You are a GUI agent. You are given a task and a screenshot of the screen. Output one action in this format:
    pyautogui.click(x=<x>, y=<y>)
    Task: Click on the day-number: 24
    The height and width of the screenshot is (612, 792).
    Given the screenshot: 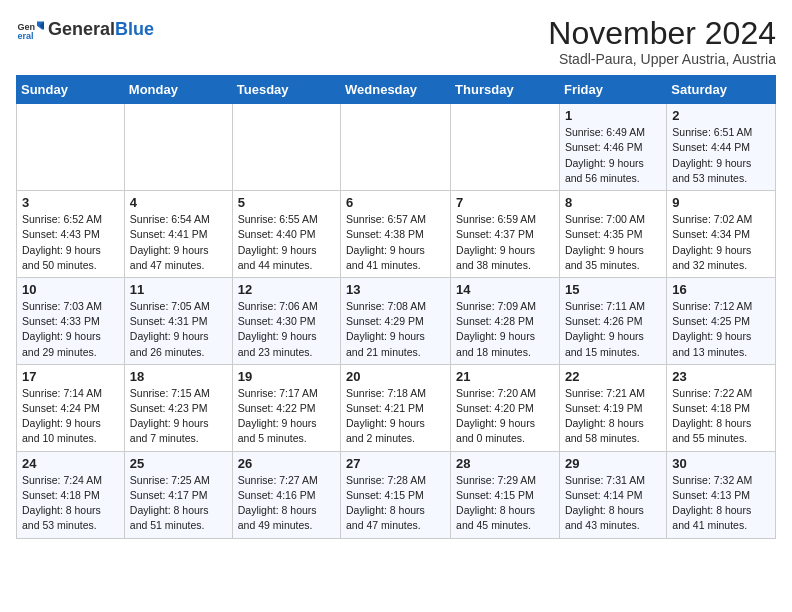 What is the action you would take?
    pyautogui.click(x=70, y=464)
    